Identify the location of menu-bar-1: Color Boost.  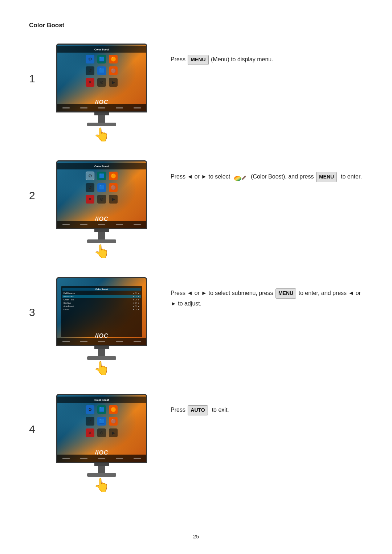
(102, 49).